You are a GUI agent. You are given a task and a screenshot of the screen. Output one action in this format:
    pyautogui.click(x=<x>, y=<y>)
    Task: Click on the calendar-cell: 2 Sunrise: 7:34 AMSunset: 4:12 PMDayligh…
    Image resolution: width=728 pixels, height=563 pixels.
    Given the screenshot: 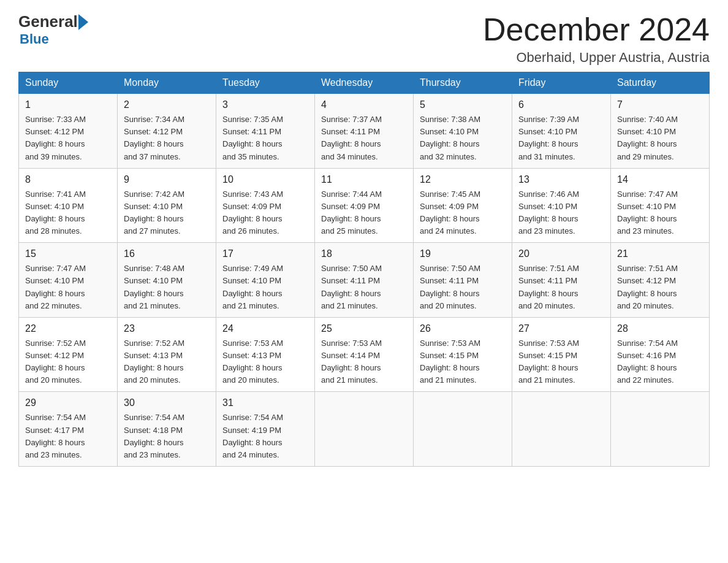 What is the action you would take?
    pyautogui.click(x=167, y=131)
    